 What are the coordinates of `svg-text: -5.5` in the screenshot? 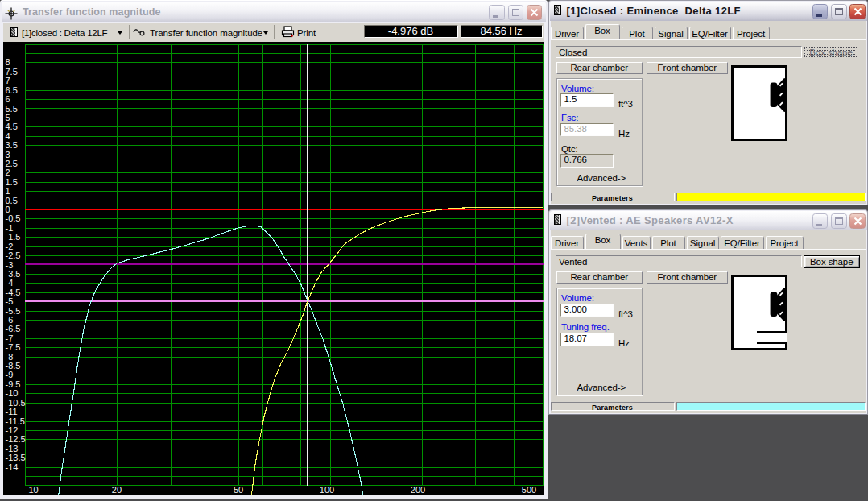 It's located at (13, 310).